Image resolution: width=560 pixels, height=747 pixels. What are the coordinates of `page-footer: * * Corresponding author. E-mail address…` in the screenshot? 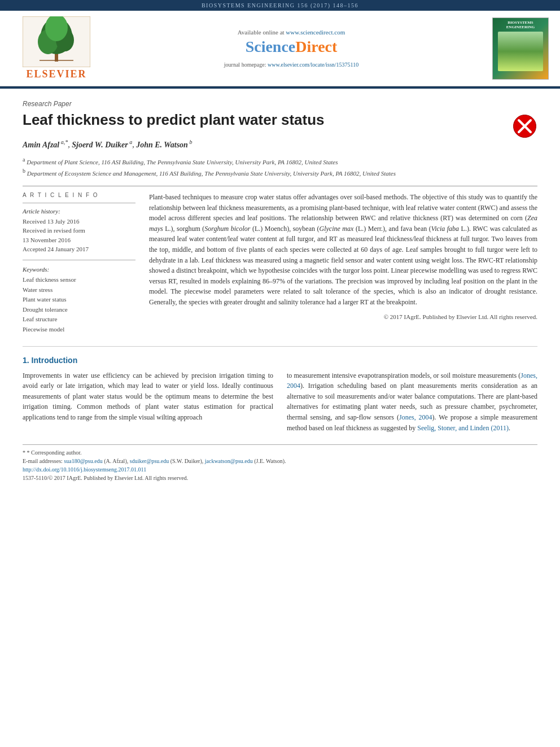 It's located at (280, 463).